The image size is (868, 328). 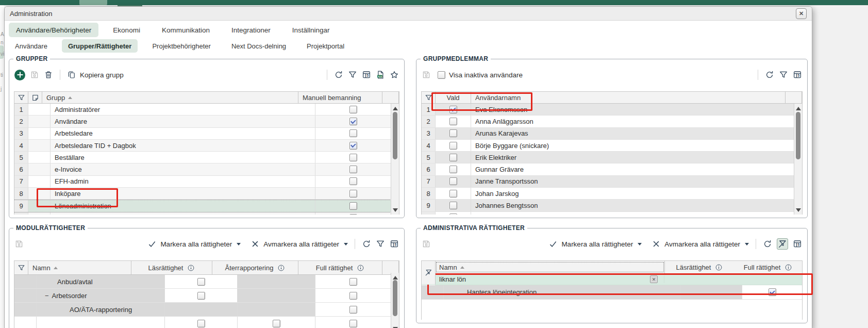 What do you see at coordinates (203, 182) in the screenshot?
I see `group-row: 7EFH-admin` at bounding box center [203, 182].